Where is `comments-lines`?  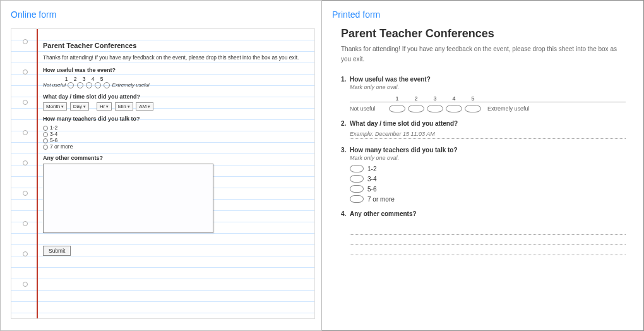
comments-lines is located at coordinates (487, 240).